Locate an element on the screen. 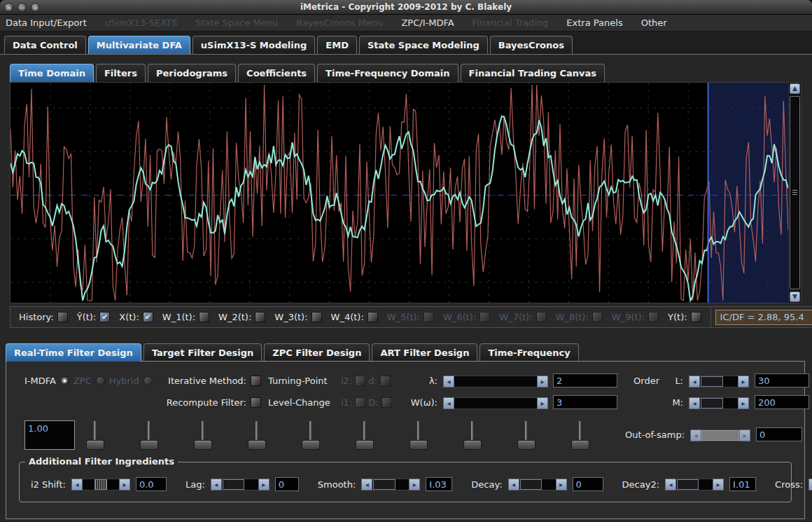 Image resolution: width=812 pixels, height=522 pixels. tab-multivariate-dfa: Multivariate DFA is located at coordinates (139, 45).